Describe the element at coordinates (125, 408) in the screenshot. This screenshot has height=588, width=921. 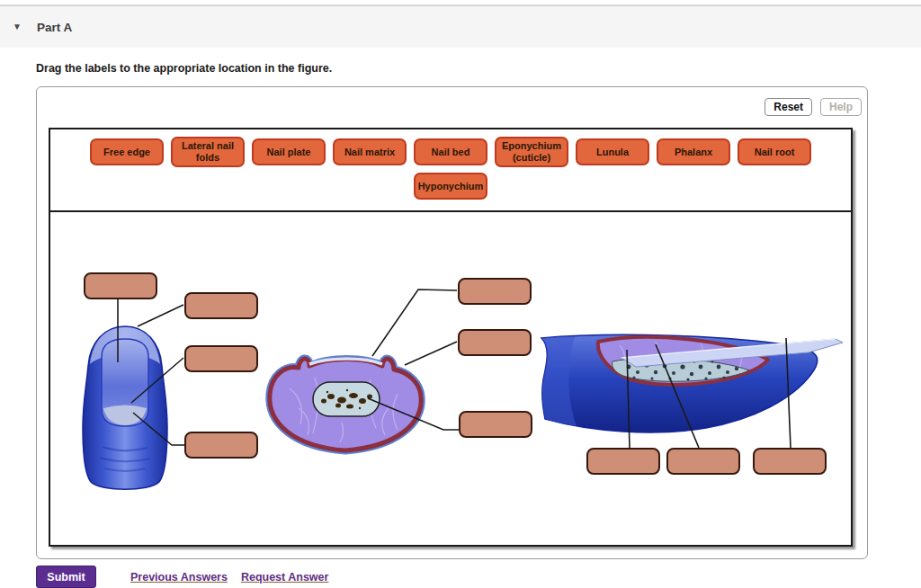
I see `fingertip-top-view-illustration` at that location.